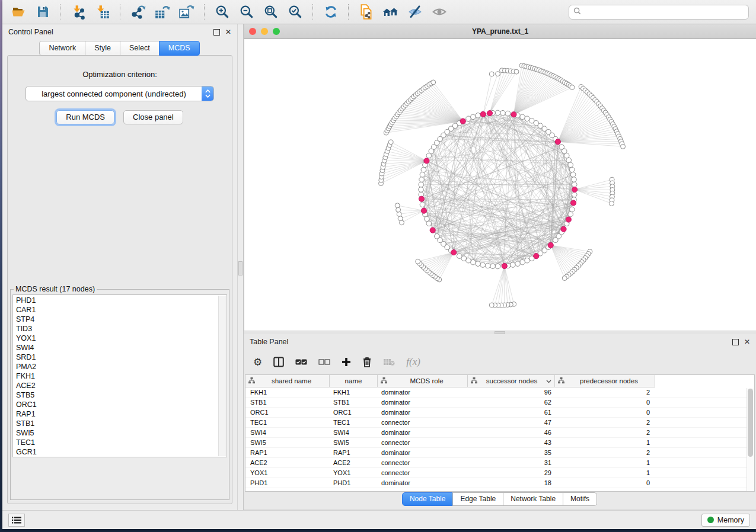 The width and height of the screenshot is (756, 532). What do you see at coordinates (511, 443) in the screenshot?
I see `table-cell: 43` at bounding box center [511, 443].